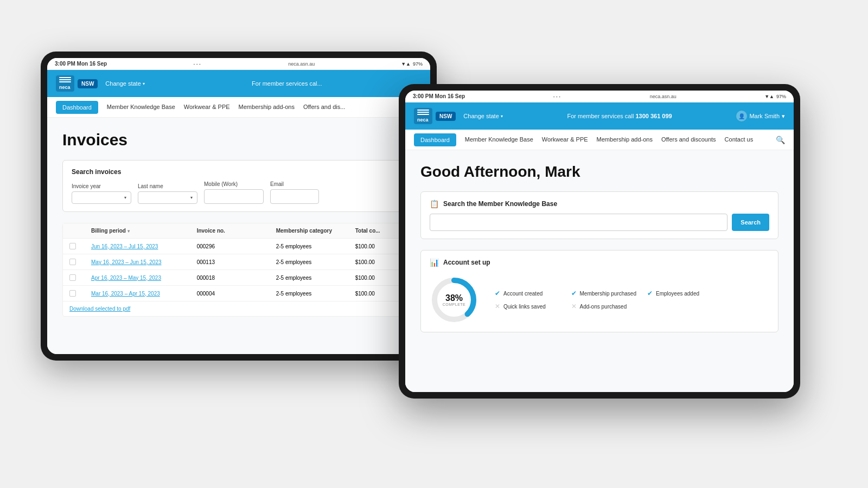  Describe the element at coordinates (423, 114) in the screenshot. I see `hamburger-line-3-front` at that location.